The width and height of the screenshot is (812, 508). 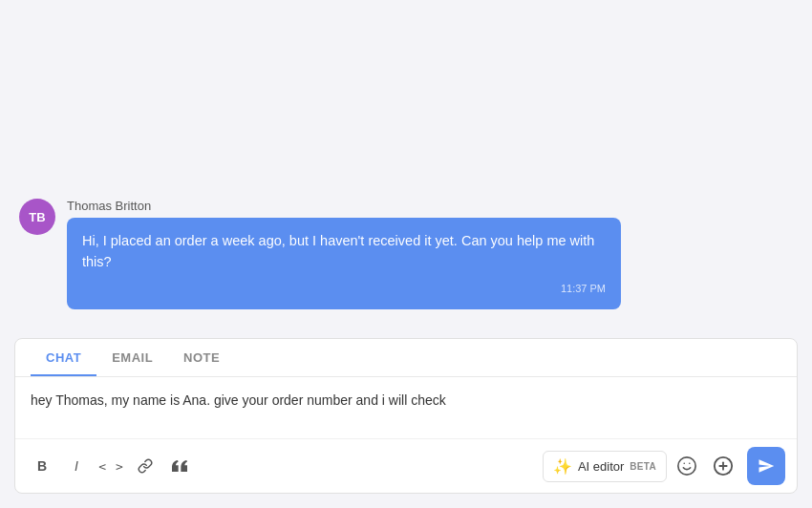 What do you see at coordinates (63, 357) in the screenshot?
I see `tab-chat: CHAT` at bounding box center [63, 357].